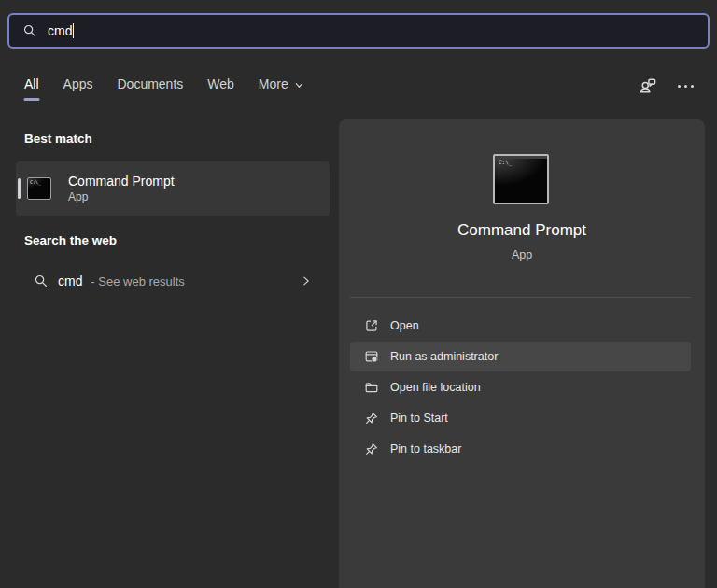  Describe the element at coordinates (173, 189) in the screenshot. I see `best-match-result-command-prompt: C:\_ Command Prompt App` at that location.